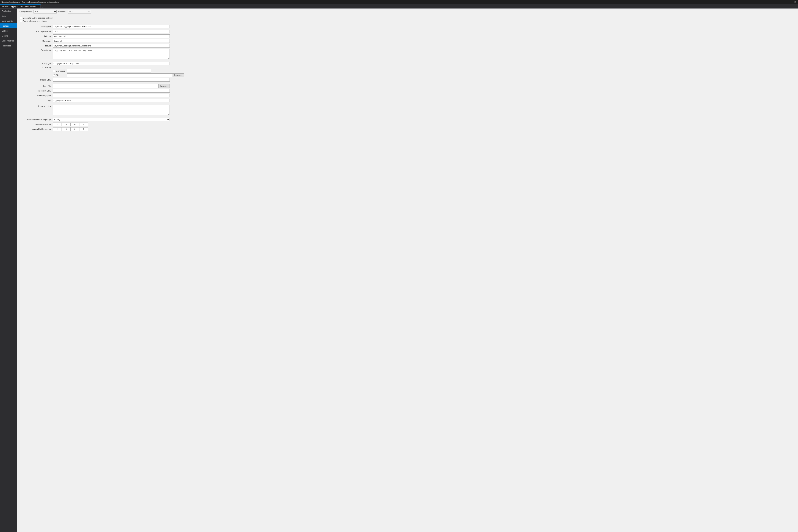  I want to click on assembly-neutral-language-label: Assembly neutral language:, so click(36, 119).